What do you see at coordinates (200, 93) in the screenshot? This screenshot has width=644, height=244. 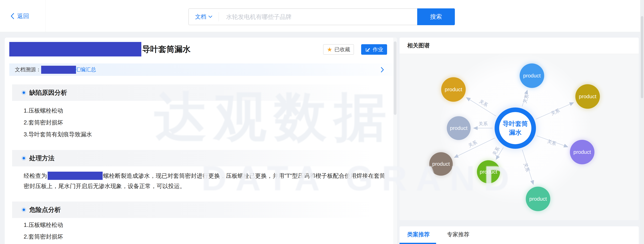 I see `section-defect-analysis: 缺陷原因分析` at bounding box center [200, 93].